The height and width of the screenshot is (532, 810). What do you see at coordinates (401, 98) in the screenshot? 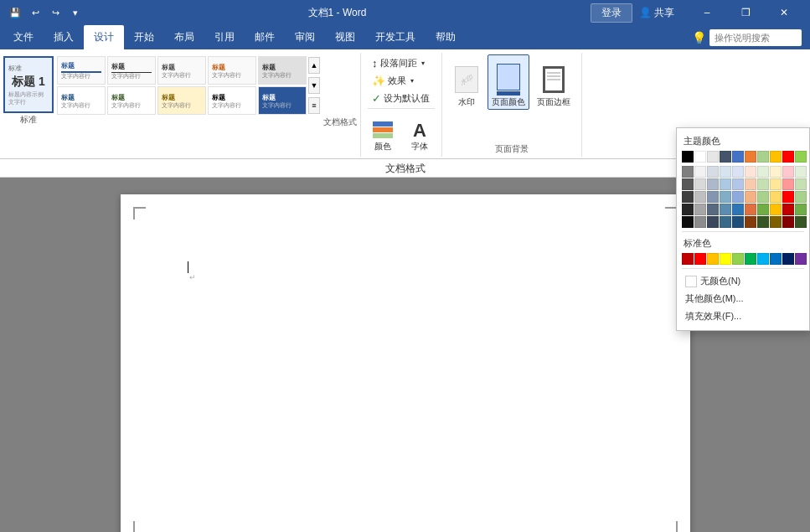
I see `set-default-button: ✓ 设为默认值` at bounding box center [401, 98].